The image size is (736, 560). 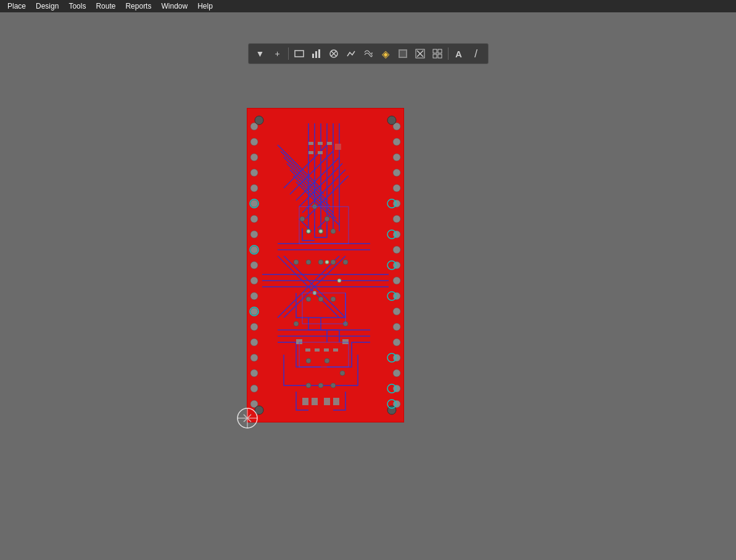 What do you see at coordinates (386, 54) in the screenshot?
I see `toolbar-via-btn: ◈` at bounding box center [386, 54].